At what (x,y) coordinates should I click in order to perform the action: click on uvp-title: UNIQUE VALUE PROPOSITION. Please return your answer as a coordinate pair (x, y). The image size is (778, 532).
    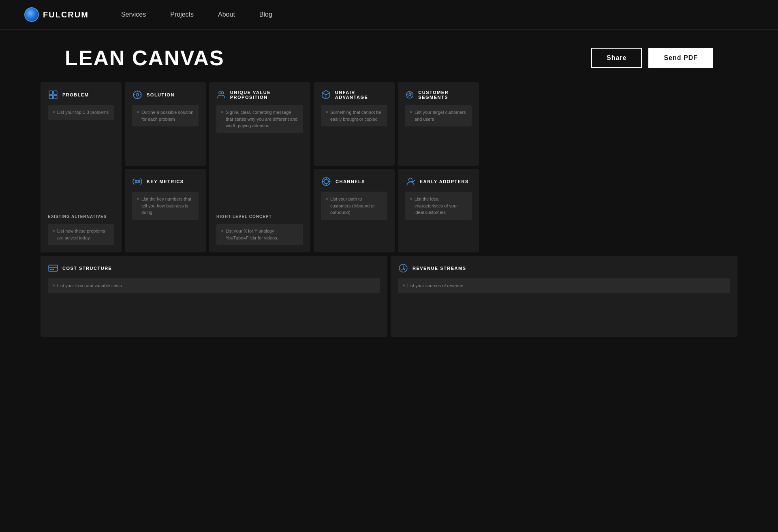
    Looking at the image, I should click on (267, 95).